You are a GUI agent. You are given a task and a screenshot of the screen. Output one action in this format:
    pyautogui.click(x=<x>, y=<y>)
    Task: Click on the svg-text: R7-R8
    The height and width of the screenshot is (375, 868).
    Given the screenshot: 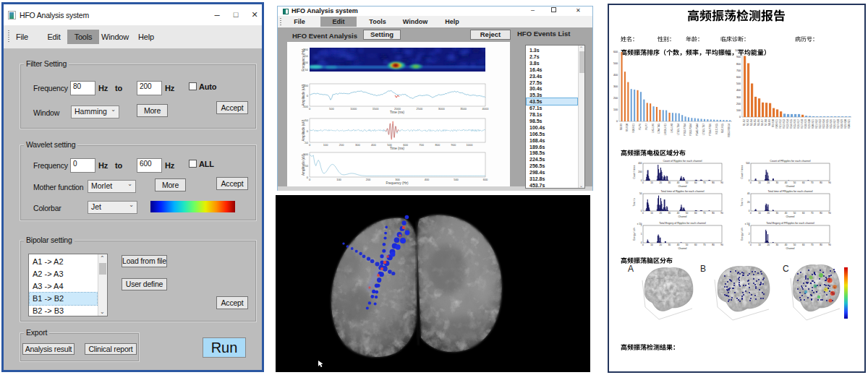 What is the action you would take?
    pyautogui.click(x=766, y=123)
    